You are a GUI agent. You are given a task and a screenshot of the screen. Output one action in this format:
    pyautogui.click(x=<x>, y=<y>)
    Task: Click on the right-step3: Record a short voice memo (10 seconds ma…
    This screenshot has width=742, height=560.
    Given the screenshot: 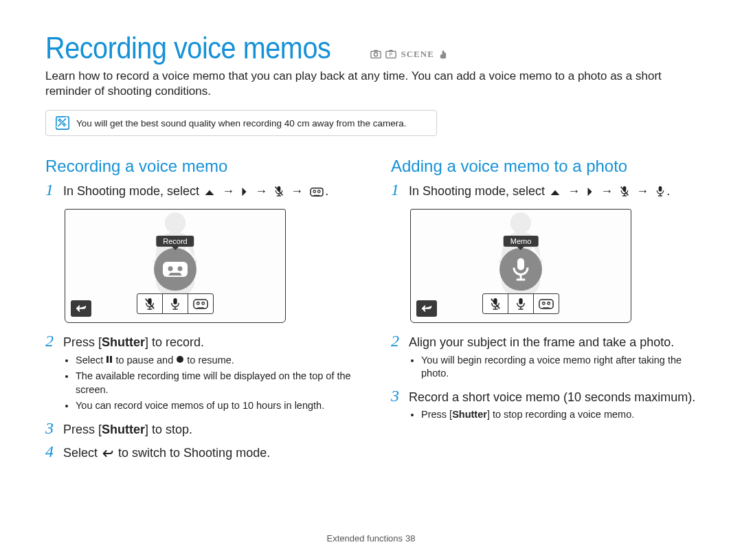 What is the action you would take?
    pyautogui.click(x=552, y=396)
    